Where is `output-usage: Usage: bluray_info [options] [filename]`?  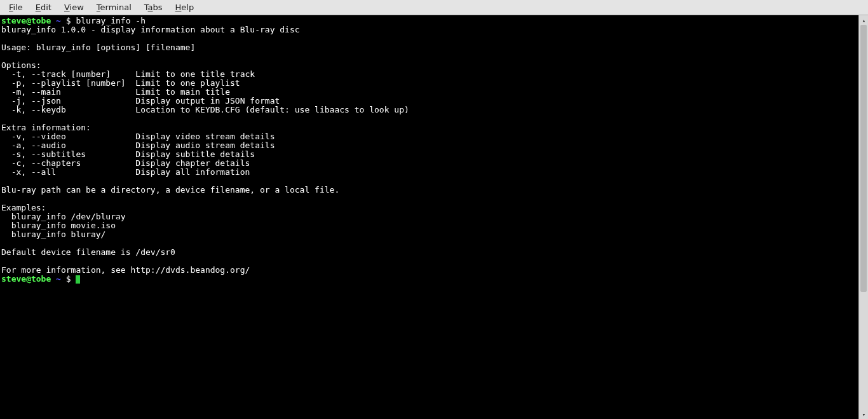
output-usage: Usage: bluray_info [options] [filename] is located at coordinates (98, 47).